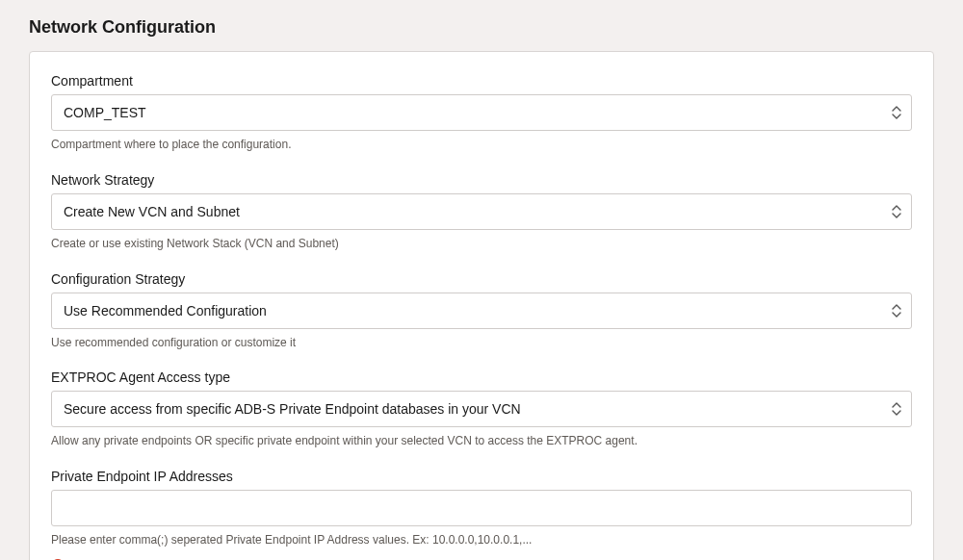 The image size is (963, 560). I want to click on compartment-help: Compartment where to place the configura…, so click(482, 144).